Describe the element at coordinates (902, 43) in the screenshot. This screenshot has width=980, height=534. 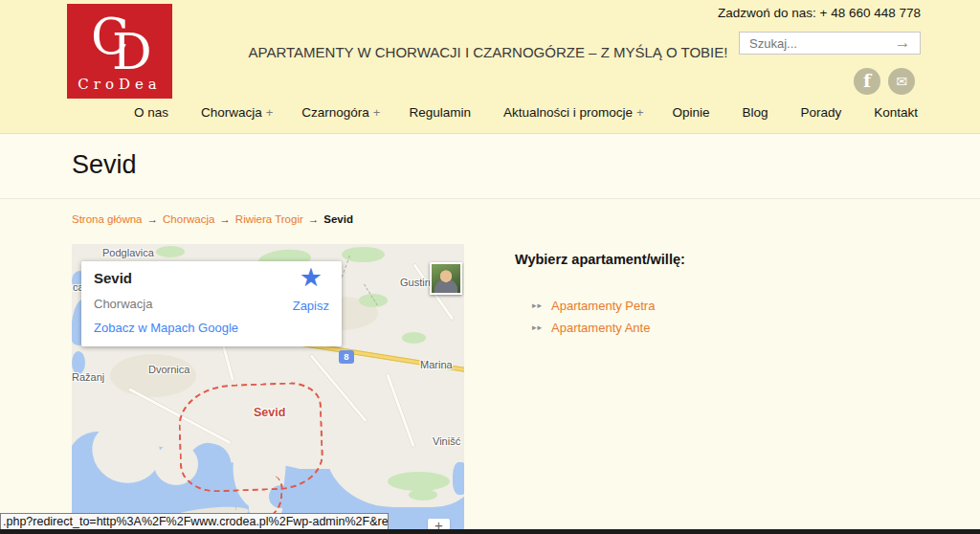
I see `search-submit-button: →` at that location.